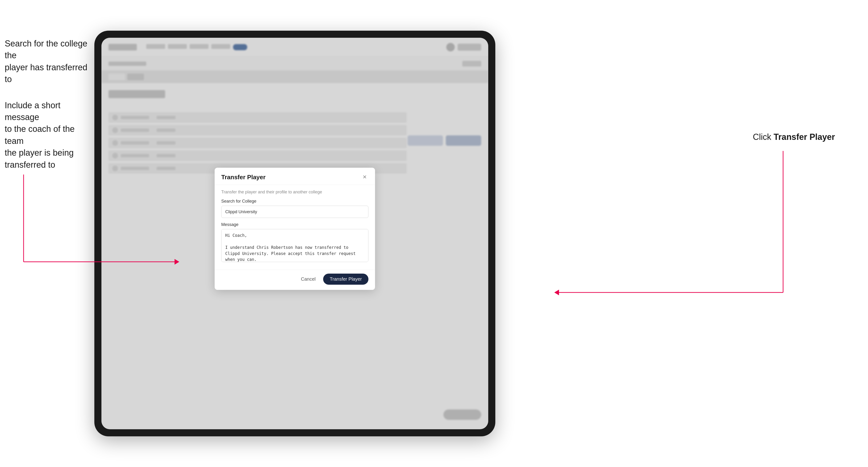  What do you see at coordinates (346, 279) in the screenshot?
I see `transfer-player-button: Transfer Player` at bounding box center [346, 279].